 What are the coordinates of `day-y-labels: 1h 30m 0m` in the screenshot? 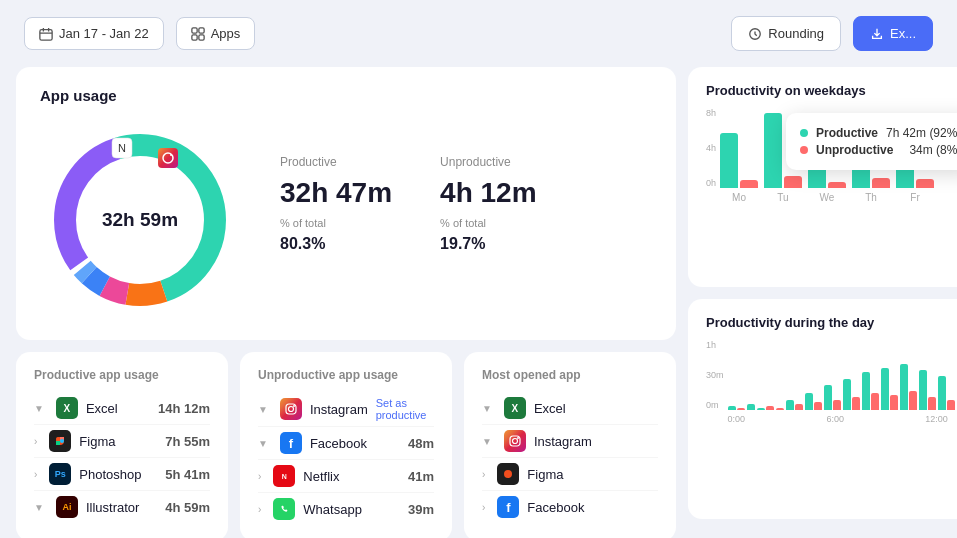 It's located at (715, 375).